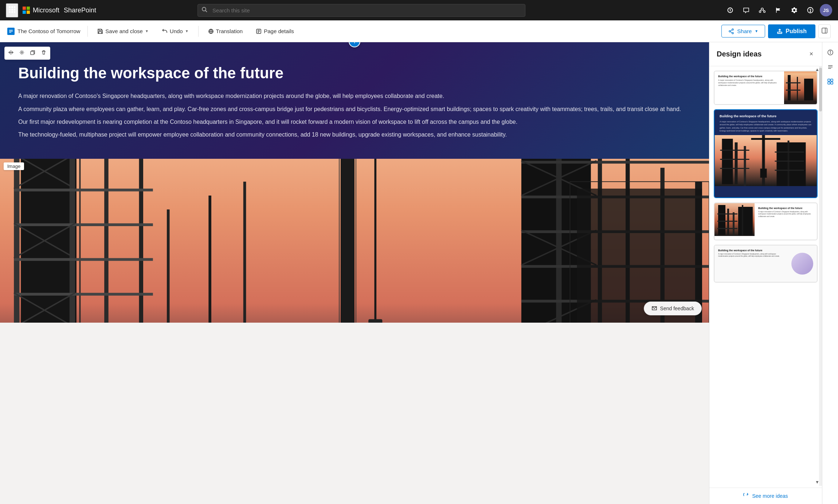  Describe the element at coordinates (80, 10) in the screenshot. I see `app-name-label: SharePoint` at that location.